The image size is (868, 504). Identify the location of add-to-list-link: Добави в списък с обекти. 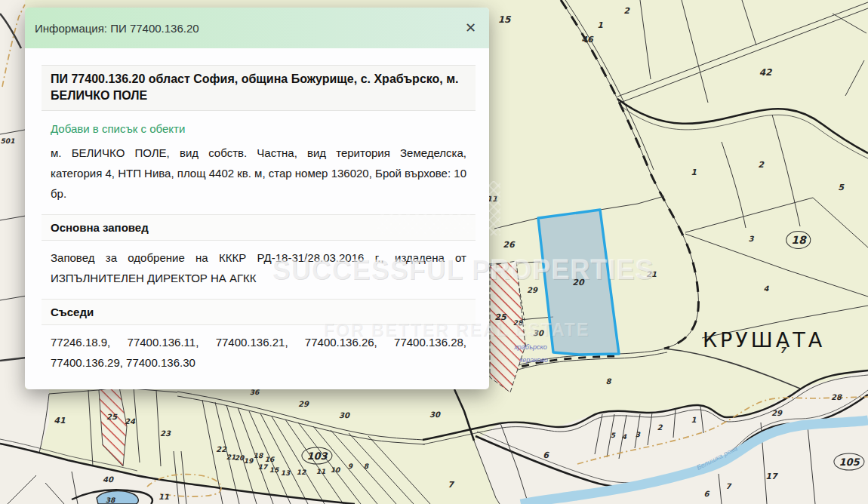
(263, 128).